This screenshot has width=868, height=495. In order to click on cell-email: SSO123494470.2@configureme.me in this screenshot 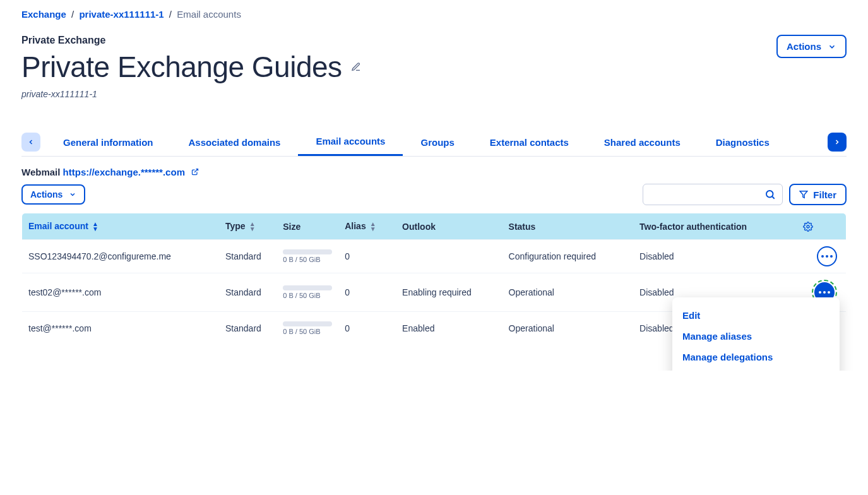, I will do `click(121, 256)`.